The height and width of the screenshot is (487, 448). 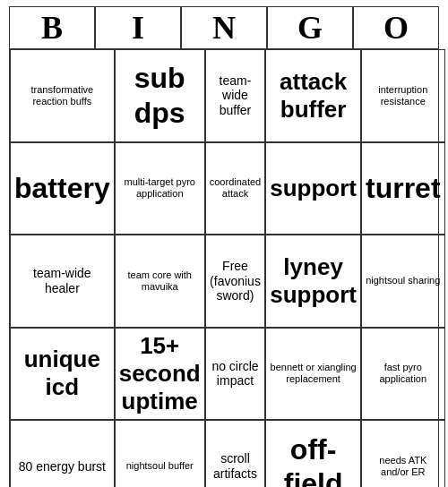 I want to click on cell-text-12: Free (favonius sword), so click(x=236, y=281).